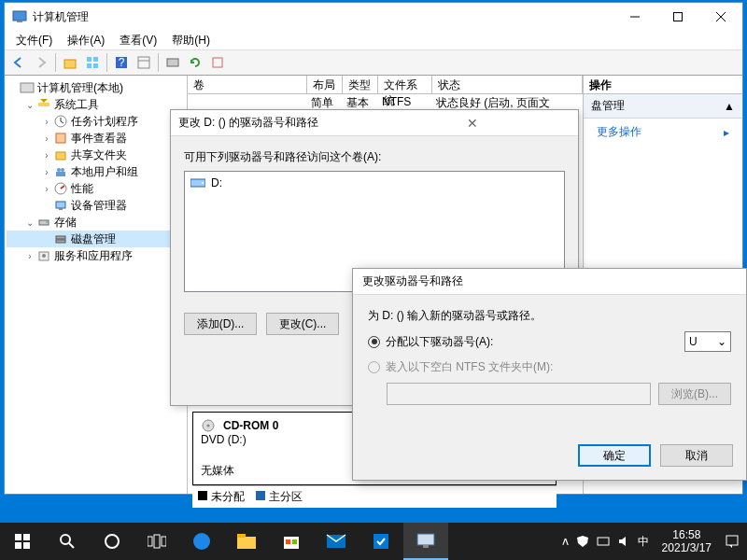 The image size is (747, 560). What do you see at coordinates (247, 84) in the screenshot?
I see `col-volume: 卷` at bounding box center [247, 84].